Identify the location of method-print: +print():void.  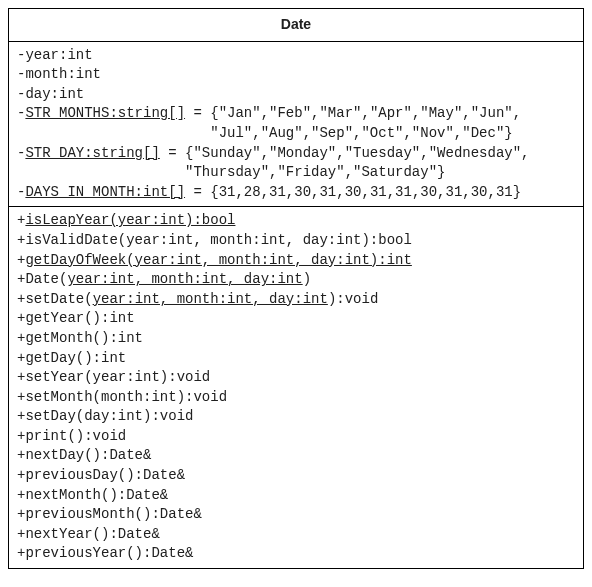
(296, 437).